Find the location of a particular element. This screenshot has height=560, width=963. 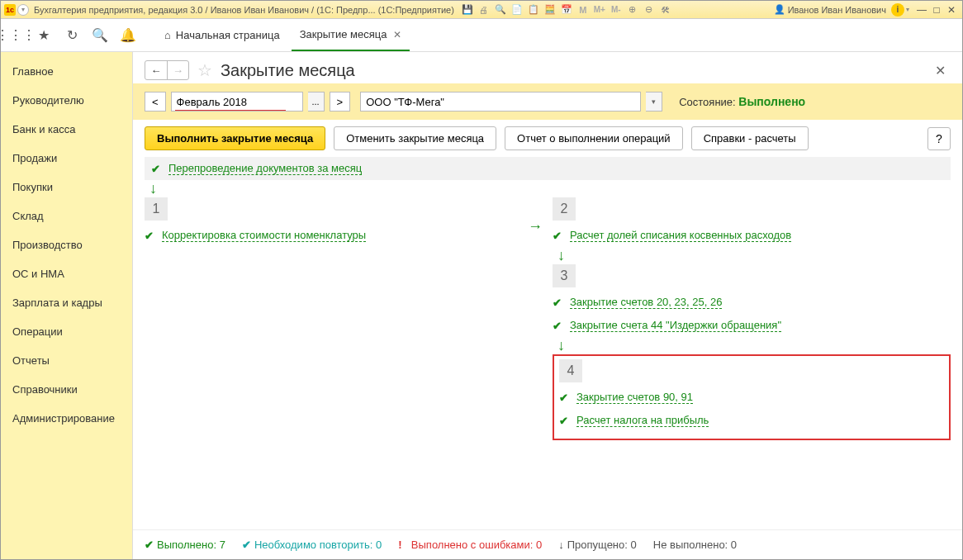

status-errors: ! Выполнено с ошибками: 0 is located at coordinates (470, 545).